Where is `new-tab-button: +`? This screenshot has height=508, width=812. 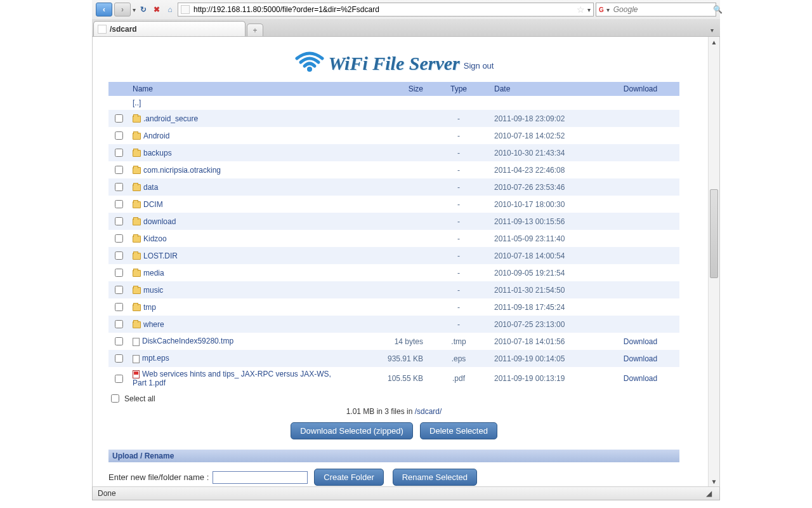 new-tab-button: + is located at coordinates (255, 30).